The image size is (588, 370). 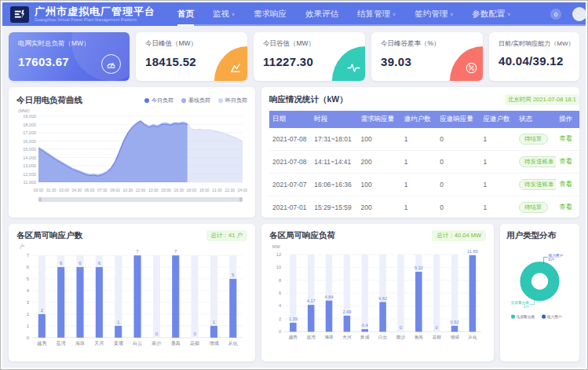 What do you see at coordinates (383, 299) in the screenshot?
I see `bar-value-label: 4.62` at bounding box center [383, 299].